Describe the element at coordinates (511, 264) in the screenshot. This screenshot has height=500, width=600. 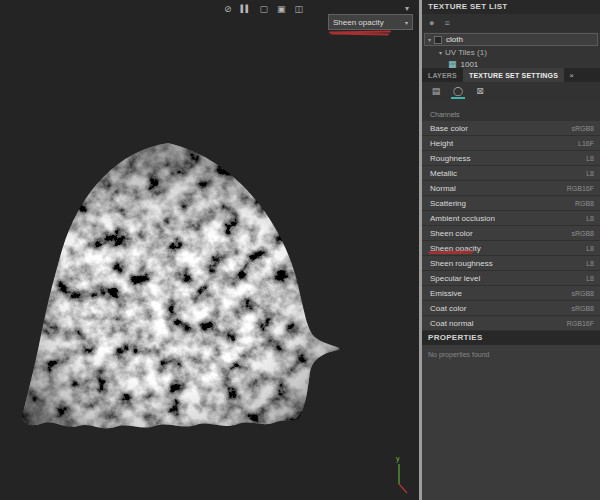
I see `channel-row-sheen-roughness: Sheen roughness L8` at that location.